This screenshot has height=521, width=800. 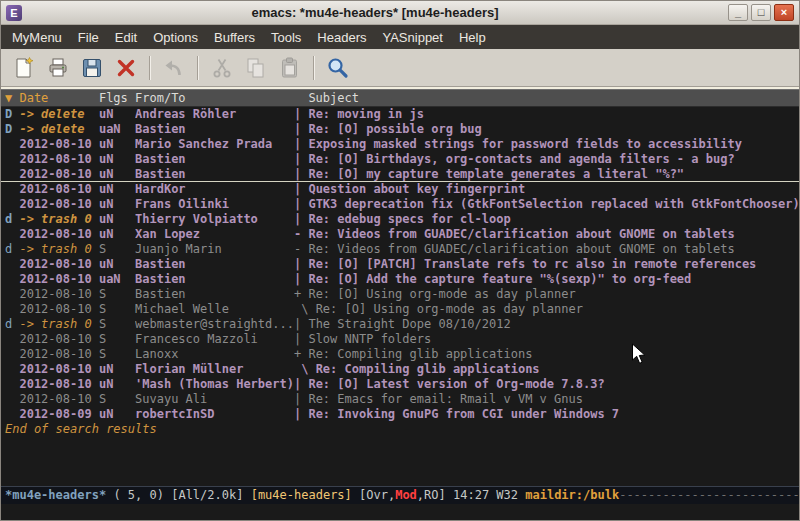 I want to click on window-buttons: _□×, so click(x=761, y=12).